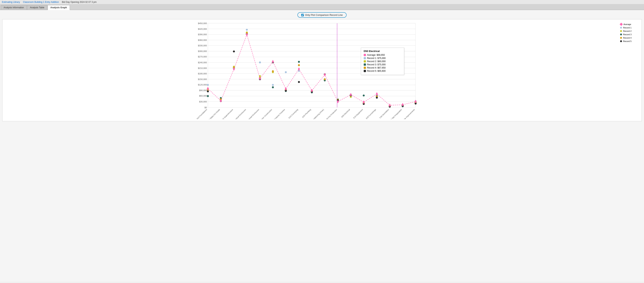 The height and width of the screenshot is (283, 644). Describe the element at coordinates (629, 31) in the screenshot. I see `legend-item-record2: Record 2` at that location.